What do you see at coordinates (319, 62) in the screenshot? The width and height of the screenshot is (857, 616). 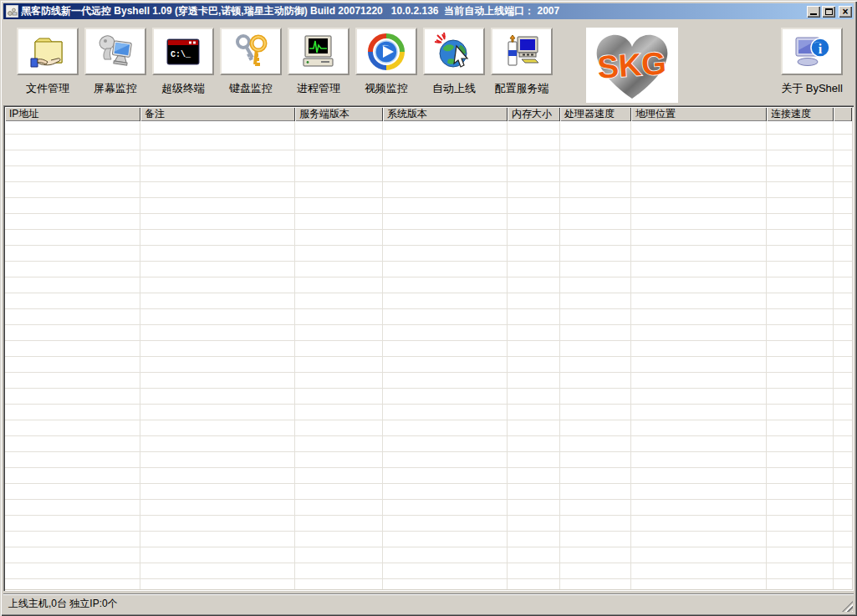 I see `toolbar-button-process-manager: 进程管理` at bounding box center [319, 62].